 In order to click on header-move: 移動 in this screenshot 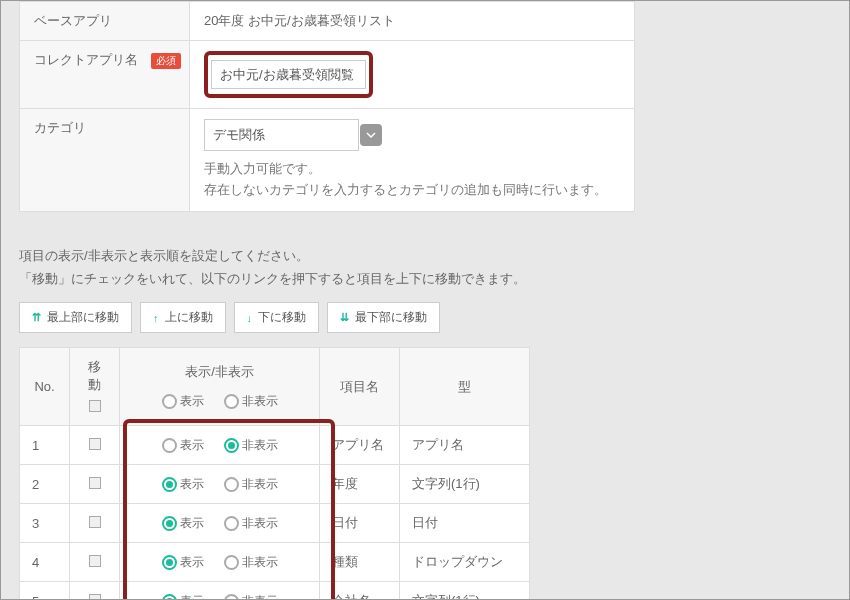, I will do `click(95, 387)`.